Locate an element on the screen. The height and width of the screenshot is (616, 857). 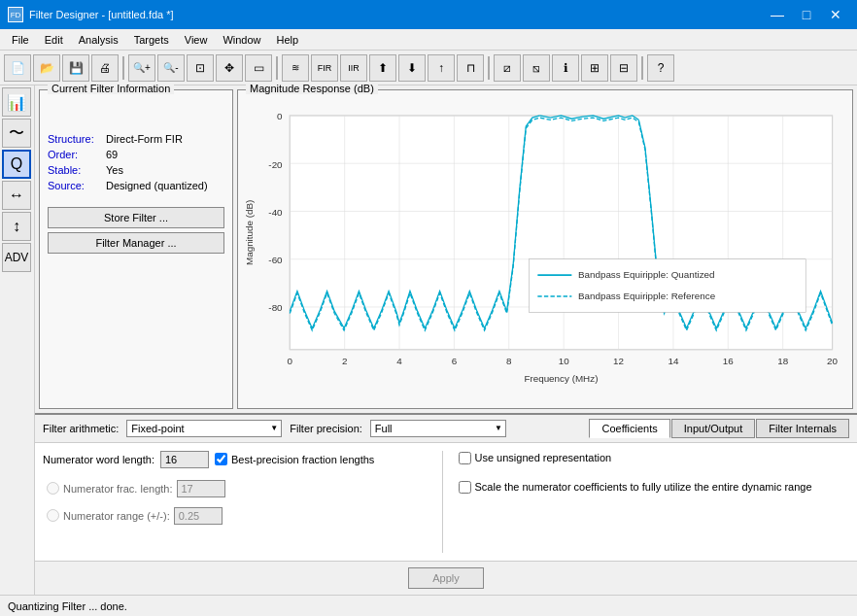
order-label: Order: is located at coordinates (77, 154).